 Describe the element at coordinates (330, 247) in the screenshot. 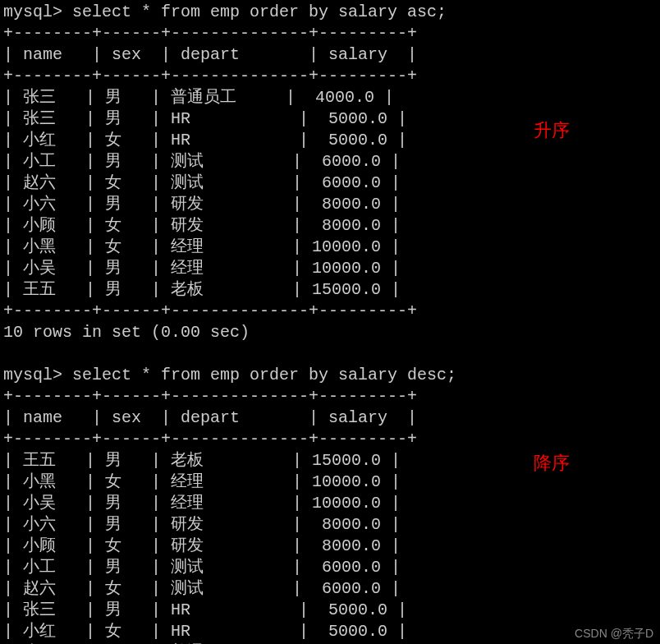

I see `table-row: | 小黑 | 女 | 经理 | 10000.0 |` at that location.